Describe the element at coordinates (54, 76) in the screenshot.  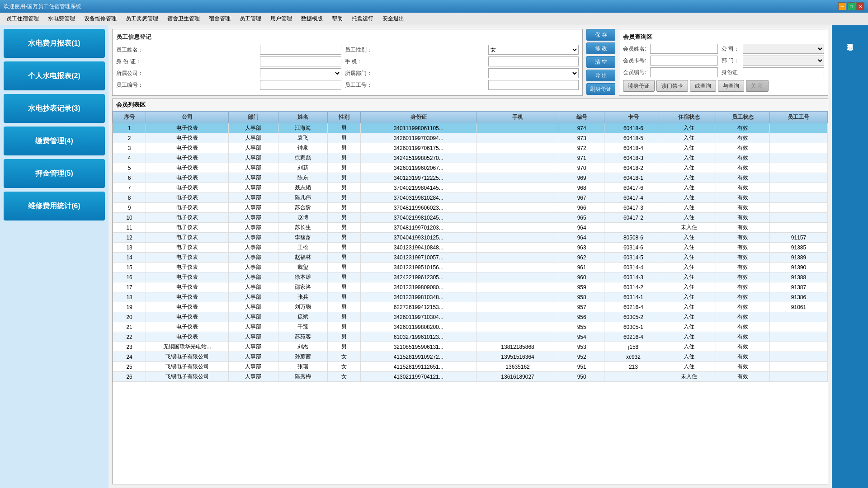
I see `sidebar-personal-report: 个人水电报表(2)` at that location.